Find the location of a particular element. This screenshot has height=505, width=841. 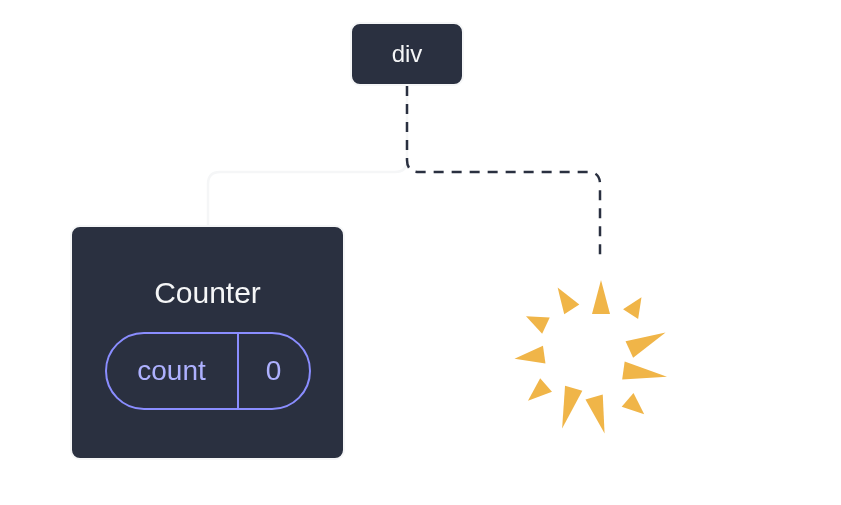

root-node-label: div is located at coordinates (408, 54).